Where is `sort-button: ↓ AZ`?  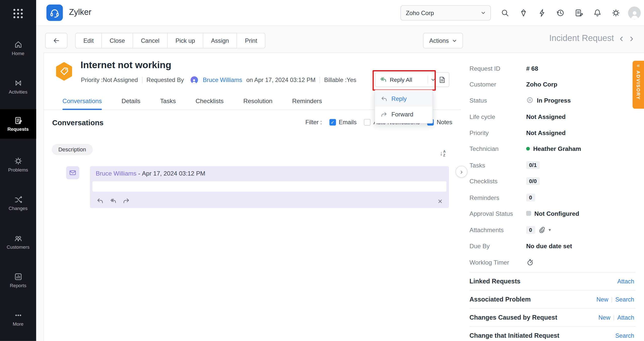 sort-button: ↓ AZ is located at coordinates (443, 153).